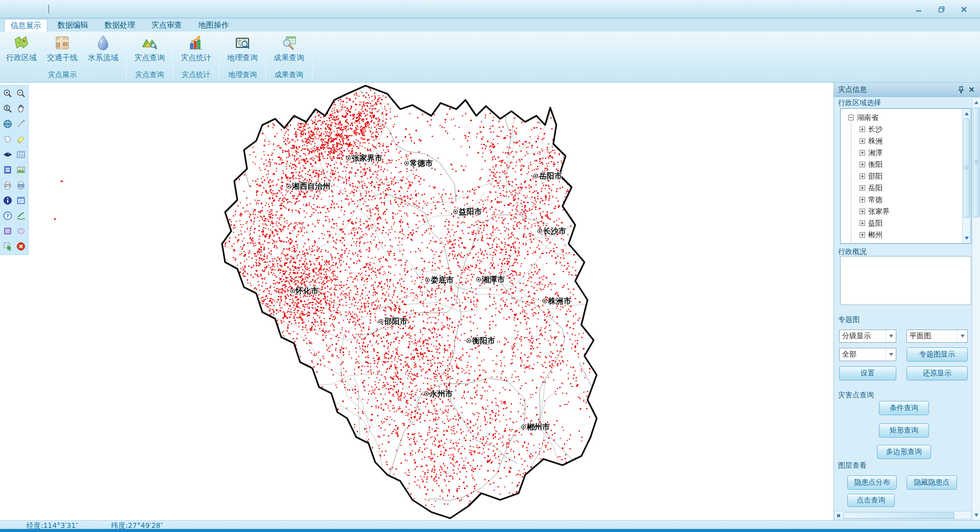  Describe the element at coordinates (898, 164) in the screenshot. I see `tree-item: 衡阳` at that location.